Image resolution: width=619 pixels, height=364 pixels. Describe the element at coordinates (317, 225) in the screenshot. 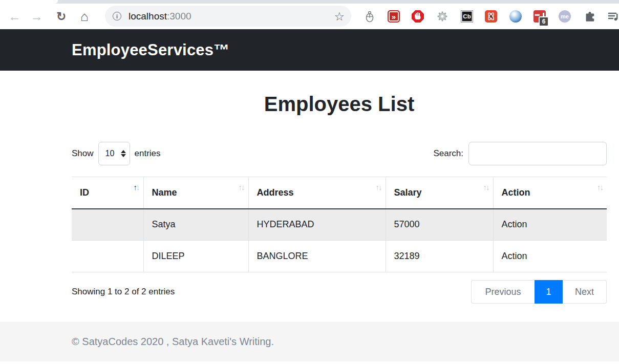

I see `cell-address: HYDERABAD` at that location.